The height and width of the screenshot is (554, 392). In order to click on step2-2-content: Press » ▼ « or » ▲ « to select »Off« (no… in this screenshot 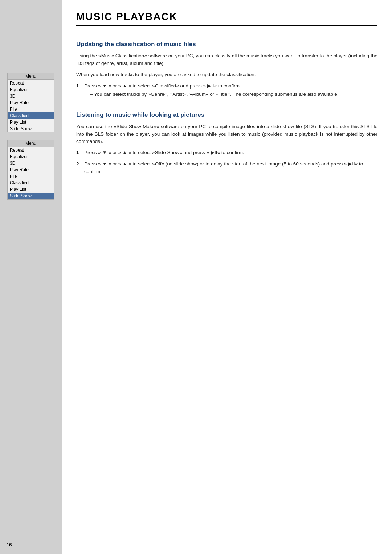, I will do `click(231, 168)`.